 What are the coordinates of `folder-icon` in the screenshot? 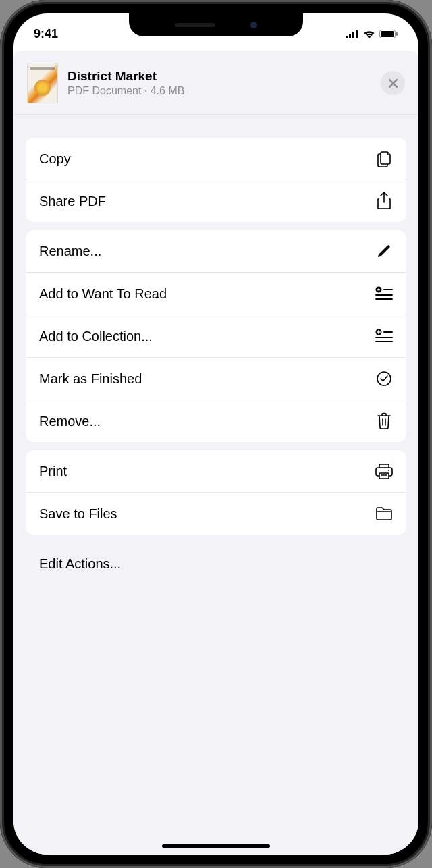 It's located at (384, 514).